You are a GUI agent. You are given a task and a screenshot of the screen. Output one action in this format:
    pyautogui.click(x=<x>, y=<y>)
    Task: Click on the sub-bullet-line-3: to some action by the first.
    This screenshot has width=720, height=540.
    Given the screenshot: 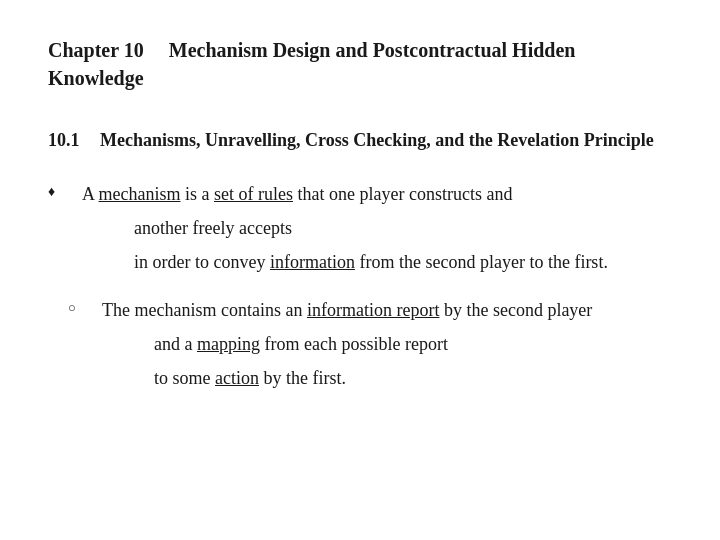 What is the action you would take?
    pyautogui.click(x=387, y=379)
    